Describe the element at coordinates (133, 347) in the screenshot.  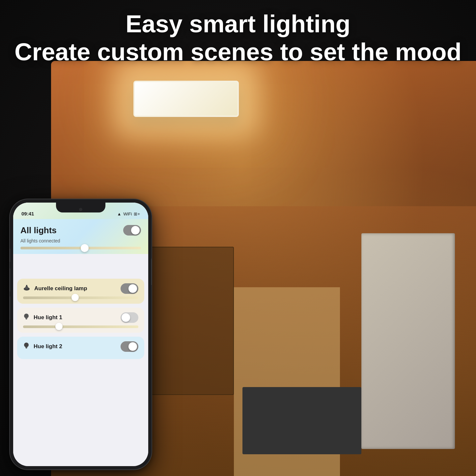
I see `hue2-toggle-knob` at that location.